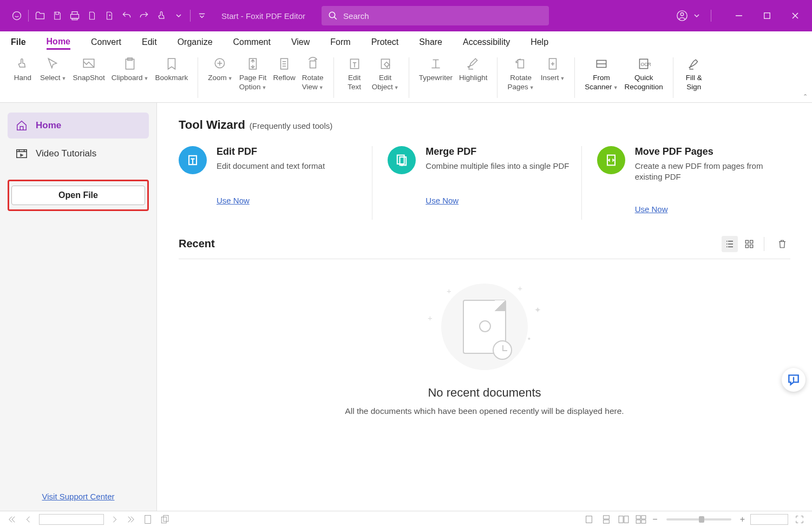 The width and height of the screenshot is (812, 527). What do you see at coordinates (794, 380) in the screenshot?
I see `help-bubble-button` at bounding box center [794, 380].